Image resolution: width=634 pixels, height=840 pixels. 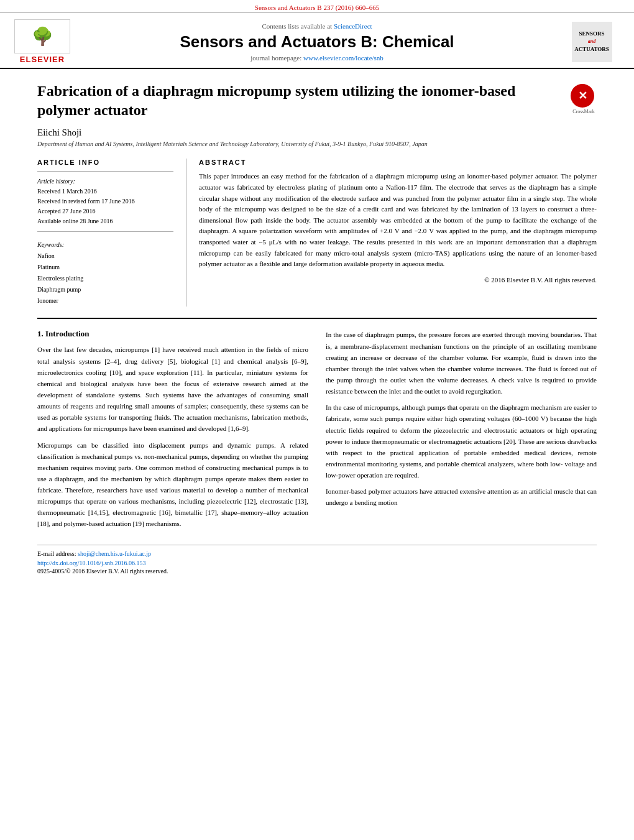 What do you see at coordinates (298, 101) in the screenshot?
I see `article-title: Fabrication of a diaphragm micropump sys…` at bounding box center [298, 101].